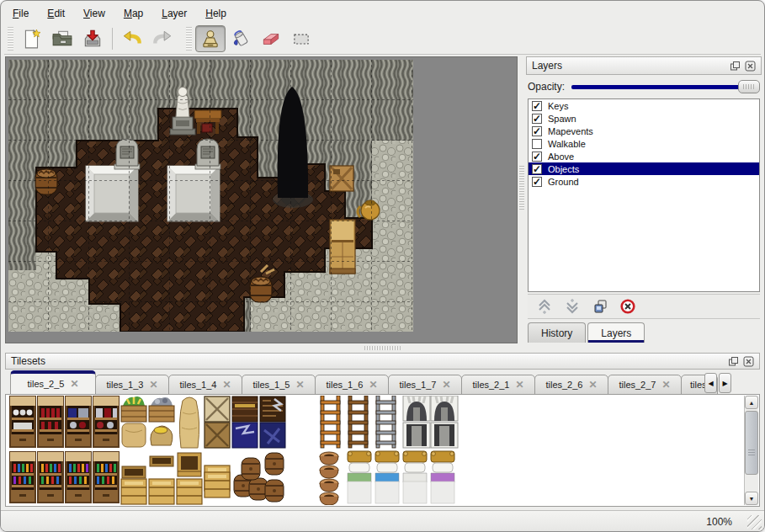  What do you see at coordinates (725, 383) in the screenshot?
I see `scroll-tabs-right-button: ▶` at bounding box center [725, 383].